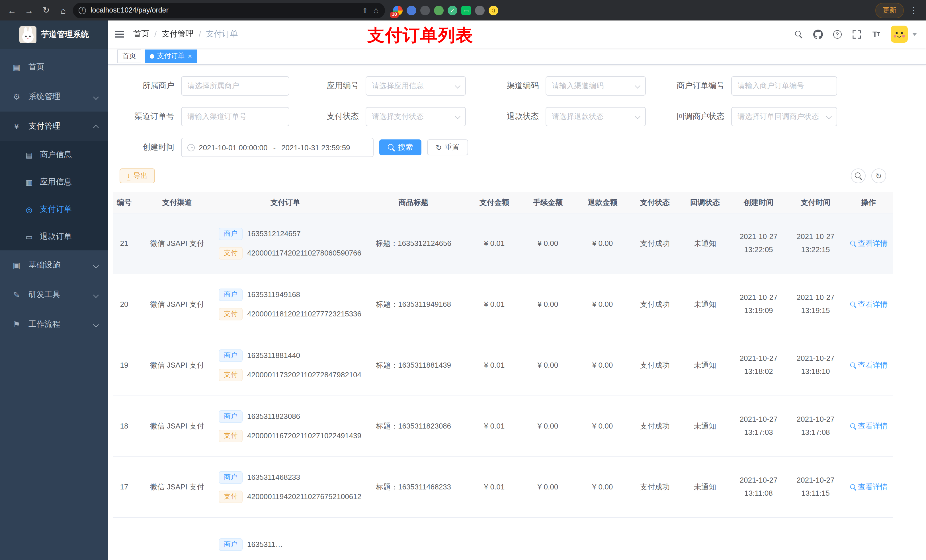 The image size is (926, 560). Describe the element at coordinates (128, 203) in the screenshot. I see `col-id: 编号` at that location.